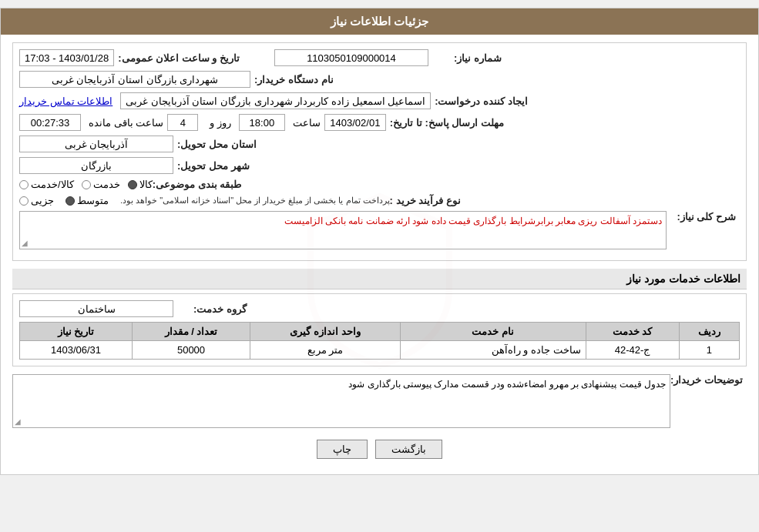  What do you see at coordinates (701, 217) in the screenshot?
I see `need-desc-label: شرح کلی نیاز:` at bounding box center [701, 217].